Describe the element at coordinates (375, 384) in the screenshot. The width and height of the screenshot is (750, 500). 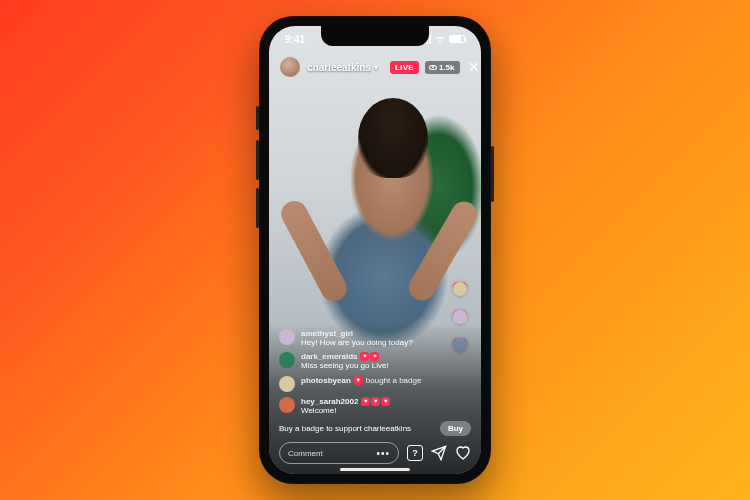
I see `comment-item: photosbyean♥ bought a badge` at that location.